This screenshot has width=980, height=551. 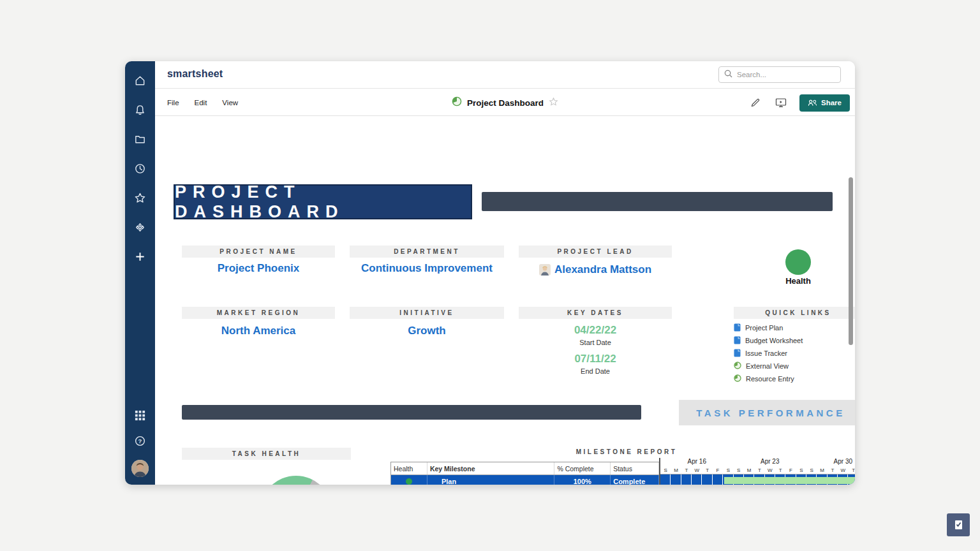 What do you see at coordinates (524, 473) in the screenshot?
I see `milestone-table: HealthKey Milestone% CompleteStatusPlan1…` at bounding box center [524, 473].